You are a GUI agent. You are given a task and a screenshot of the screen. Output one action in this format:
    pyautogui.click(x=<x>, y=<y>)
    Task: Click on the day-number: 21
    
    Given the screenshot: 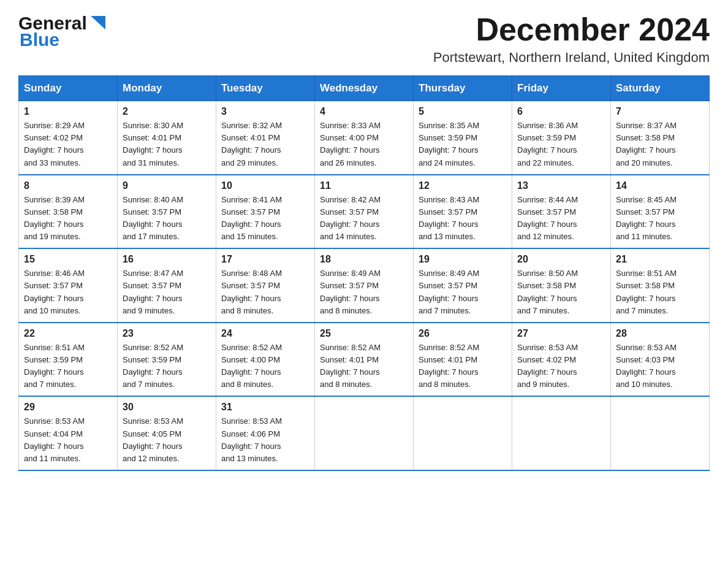 What is the action you would take?
    pyautogui.click(x=660, y=259)
    